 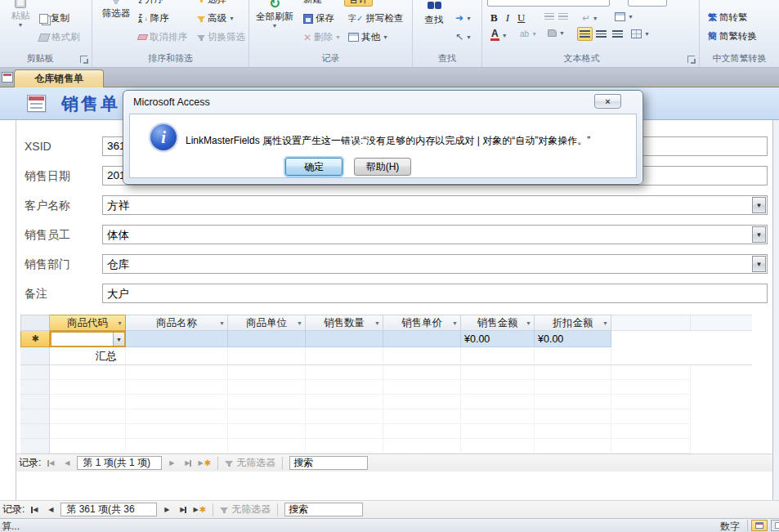 What do you see at coordinates (435, 293) in the screenshot?
I see `remarks-field: 大户` at bounding box center [435, 293].